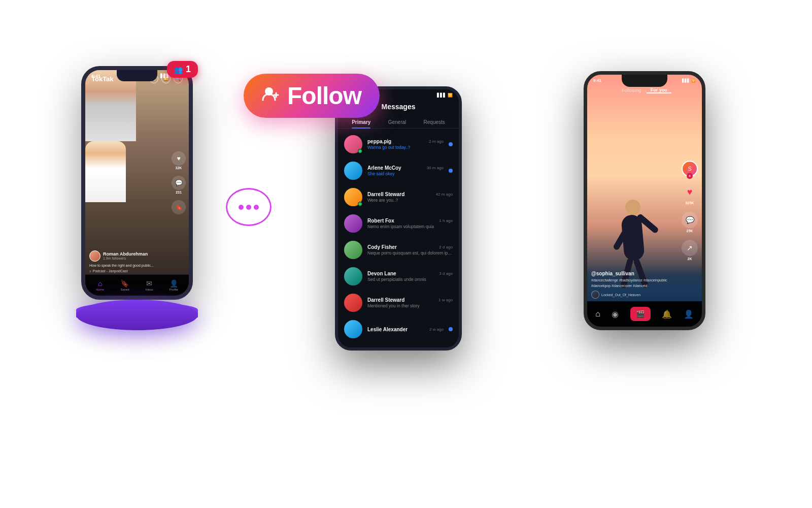 Image resolution: width=812 pixels, height=508 pixels. What do you see at coordinates (631, 90) in the screenshot?
I see `tab-following: Following` at bounding box center [631, 90].